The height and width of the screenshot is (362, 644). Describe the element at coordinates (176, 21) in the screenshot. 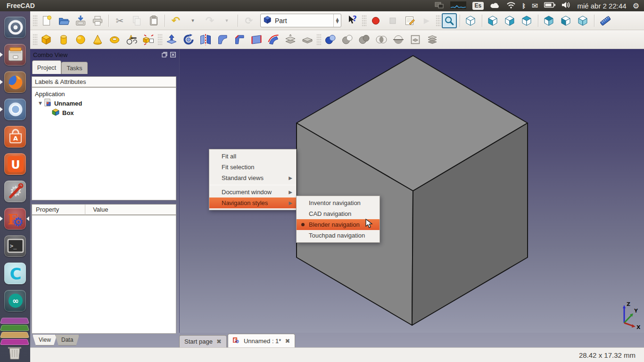

I see `undo-button: ↶` at that location.